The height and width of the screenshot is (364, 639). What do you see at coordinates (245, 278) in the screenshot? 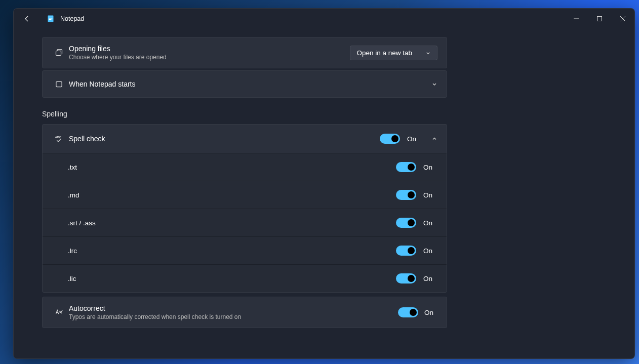
I see `spellcheck-filetype-row: .licOn` at bounding box center [245, 278].